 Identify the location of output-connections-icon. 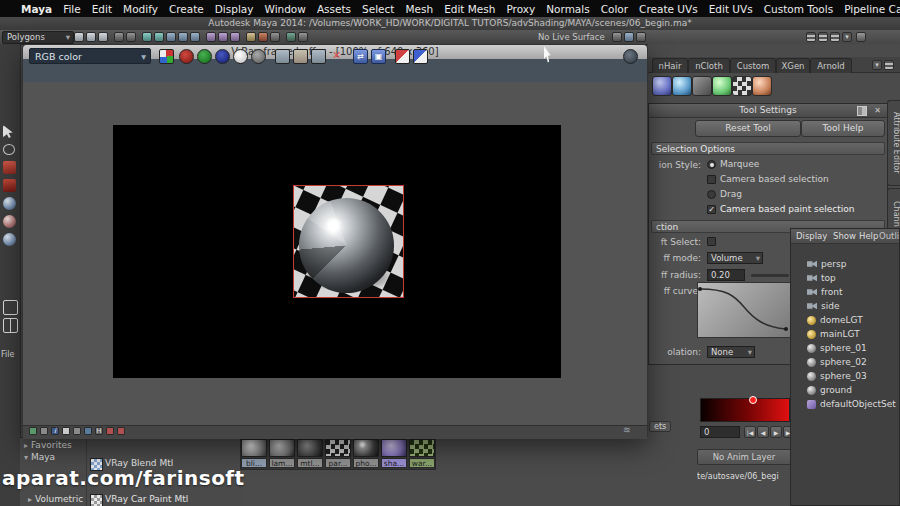
(223, 37).